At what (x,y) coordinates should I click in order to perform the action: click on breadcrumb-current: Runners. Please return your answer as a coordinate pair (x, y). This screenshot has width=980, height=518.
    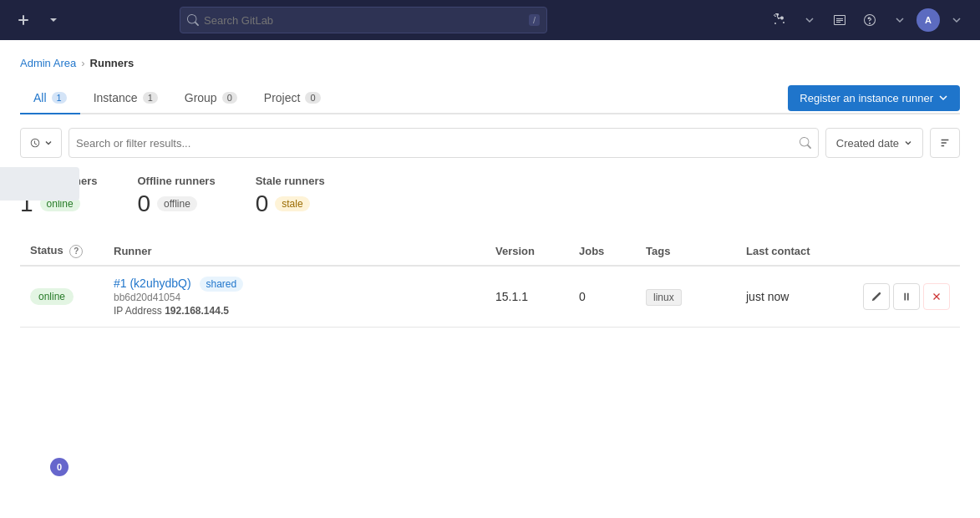
    Looking at the image, I should click on (112, 63).